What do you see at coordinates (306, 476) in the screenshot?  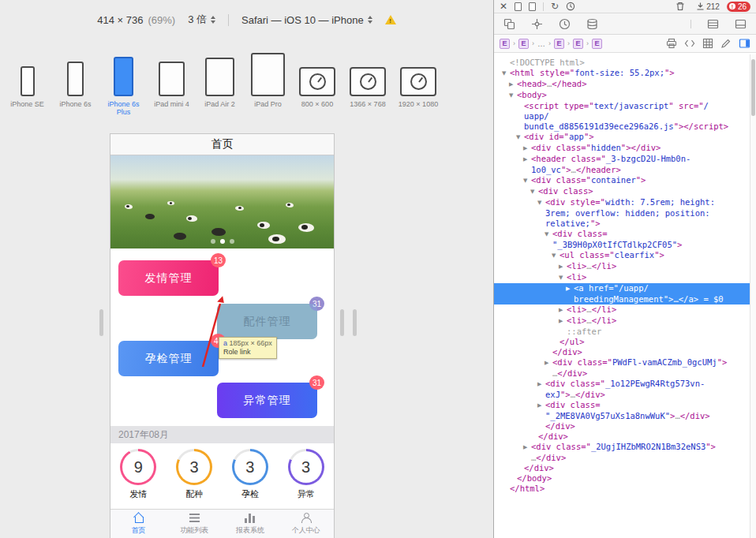 I see `stat-exception: 3 异常` at bounding box center [306, 476].